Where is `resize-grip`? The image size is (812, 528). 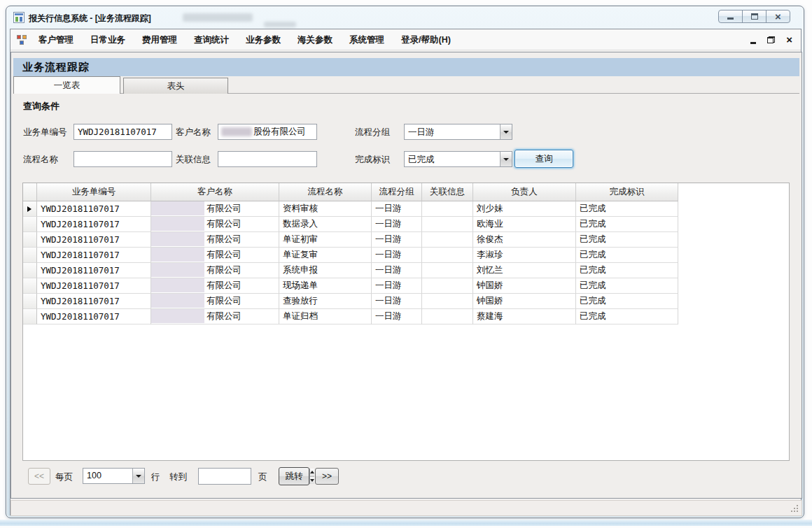
resize-grip is located at coordinates (795, 509).